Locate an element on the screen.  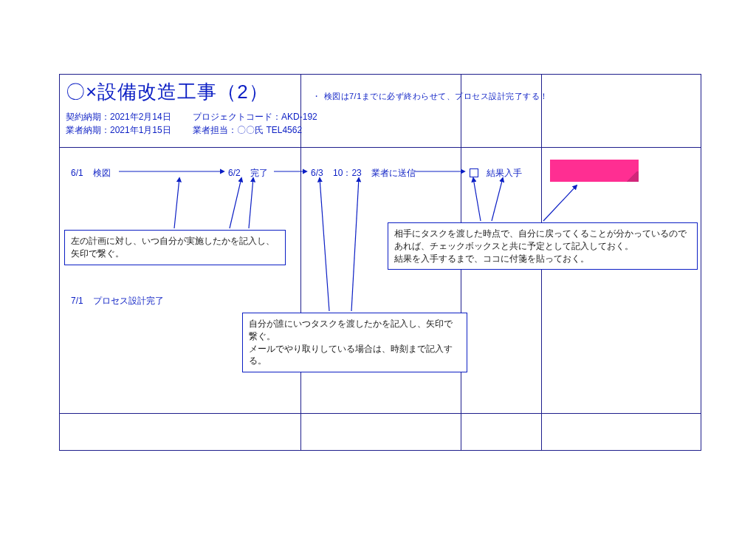
vendor-contact: 業者担当：〇〇氏 TEL4562 is located at coordinates (247, 130).